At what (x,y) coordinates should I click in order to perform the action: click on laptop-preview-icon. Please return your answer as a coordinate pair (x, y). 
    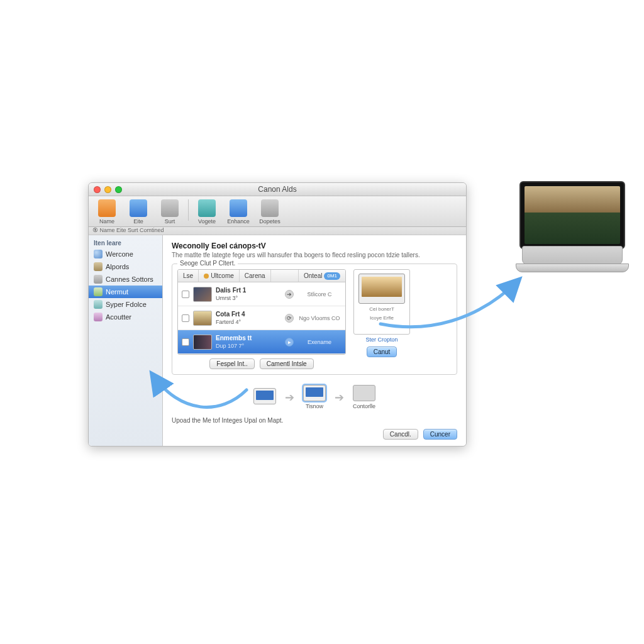
    Looking at the image, I should click on (382, 289).